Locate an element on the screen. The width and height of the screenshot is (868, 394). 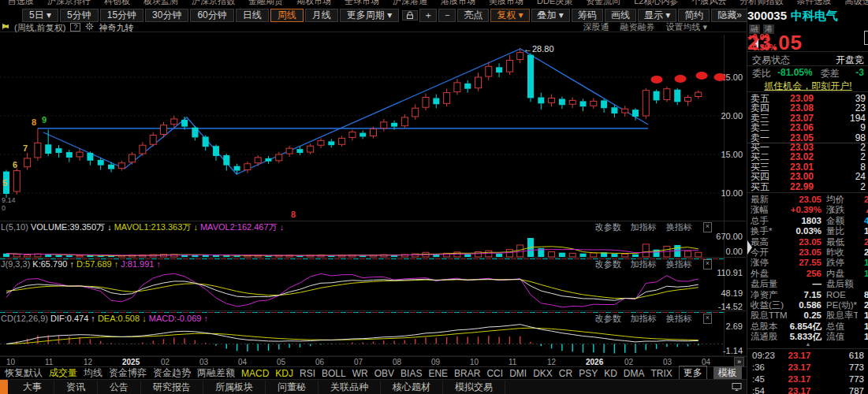
time-axis-label: 12 is located at coordinates (552, 362).